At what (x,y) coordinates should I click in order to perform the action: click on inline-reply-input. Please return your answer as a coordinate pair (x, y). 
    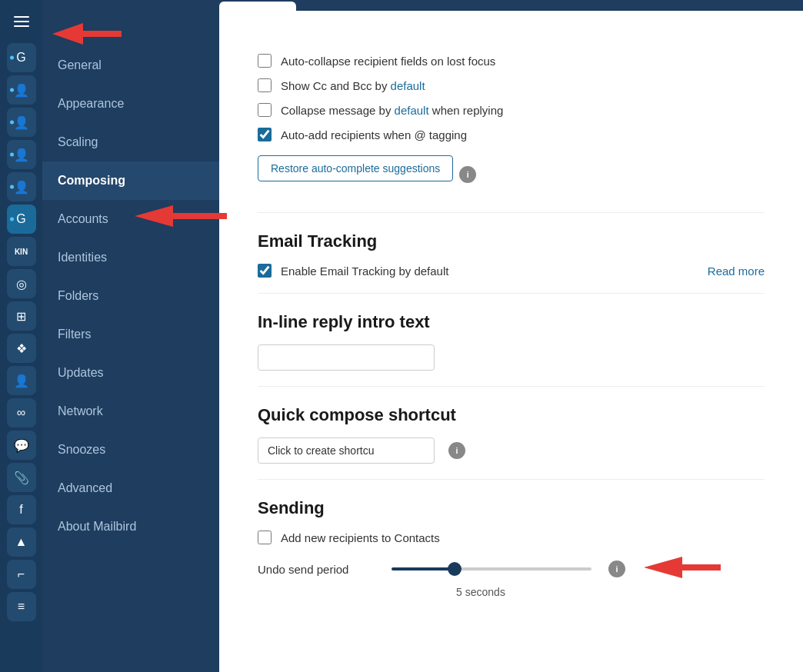
    Looking at the image, I should click on (346, 358).